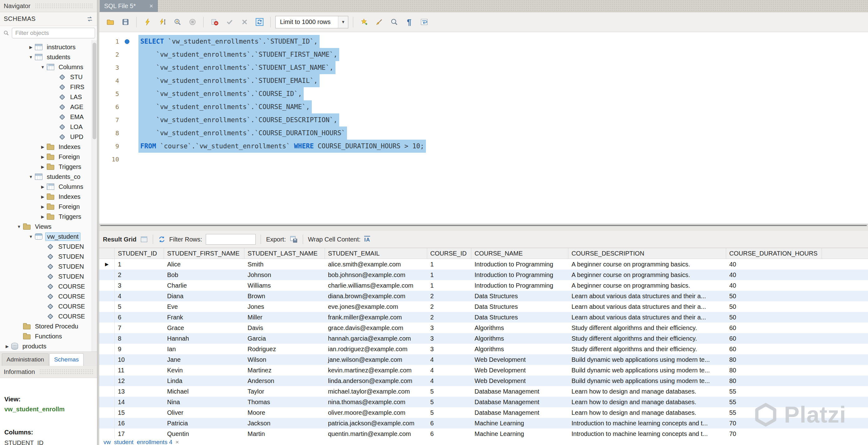  I want to click on toggle-stop-on-error-button, so click(214, 22).